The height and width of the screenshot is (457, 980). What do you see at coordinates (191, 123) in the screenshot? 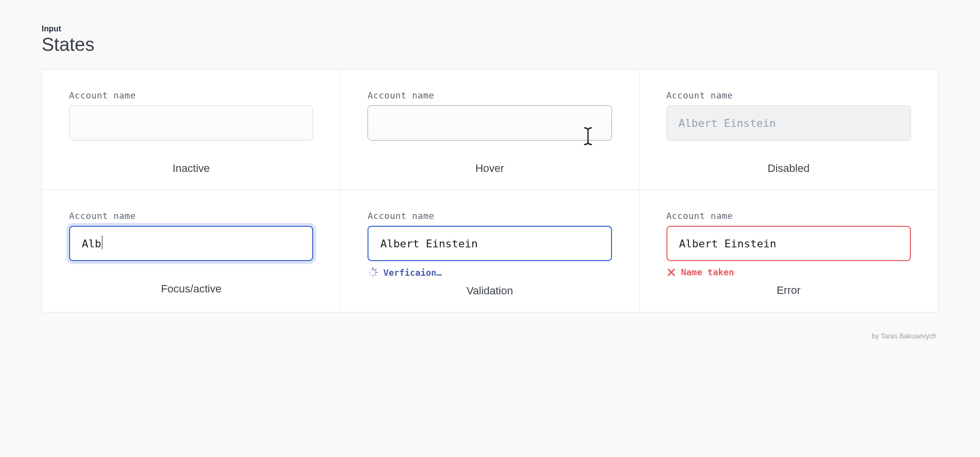
I see `account-name-input-inactive` at bounding box center [191, 123].